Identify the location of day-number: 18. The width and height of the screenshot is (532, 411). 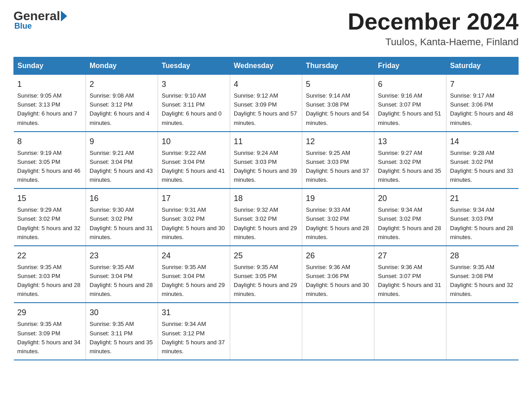
(266, 199).